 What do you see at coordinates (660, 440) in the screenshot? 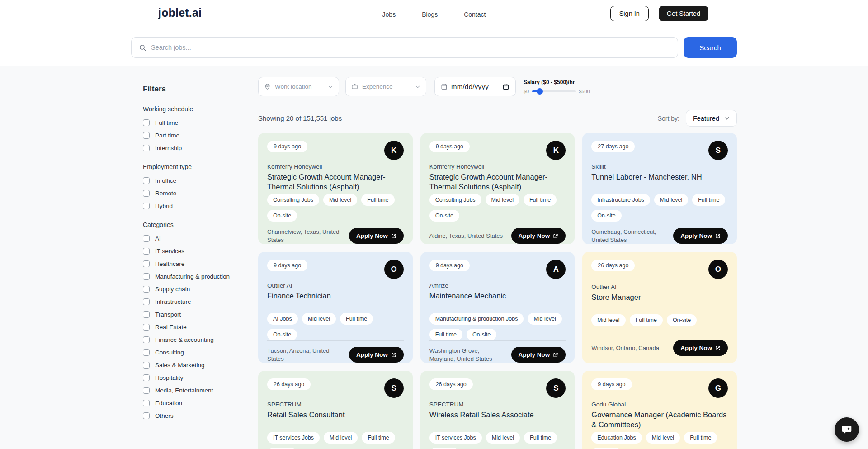
I see `job-tags: Education JobsMid levelFull timeOn-site` at bounding box center [660, 440].